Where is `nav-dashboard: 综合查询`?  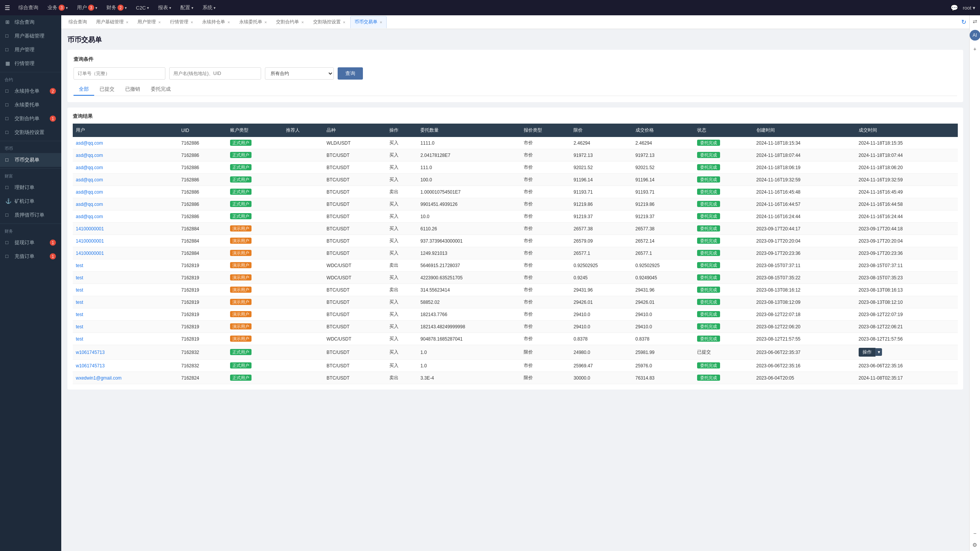 nav-dashboard: 综合查询 is located at coordinates (28, 8).